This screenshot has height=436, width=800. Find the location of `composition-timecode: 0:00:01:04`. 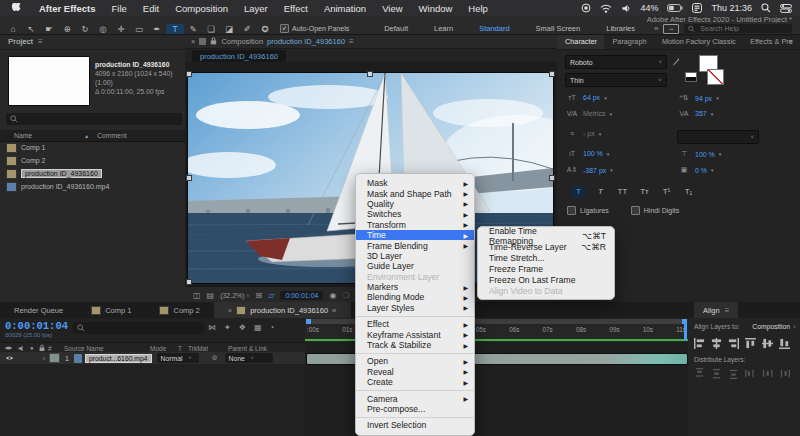

composition-timecode: 0:00:01:04 is located at coordinates (302, 296).